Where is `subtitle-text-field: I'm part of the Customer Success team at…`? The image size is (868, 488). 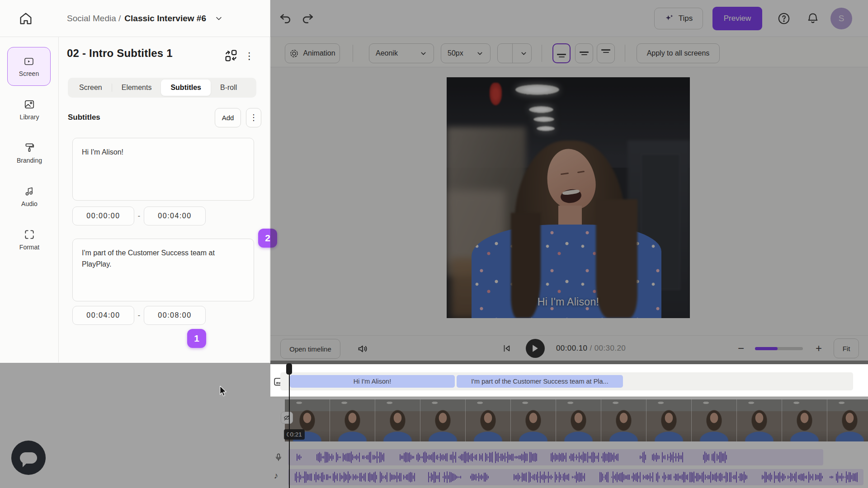 subtitle-text-field: I'm part of the Customer Success team at… is located at coordinates (163, 270).